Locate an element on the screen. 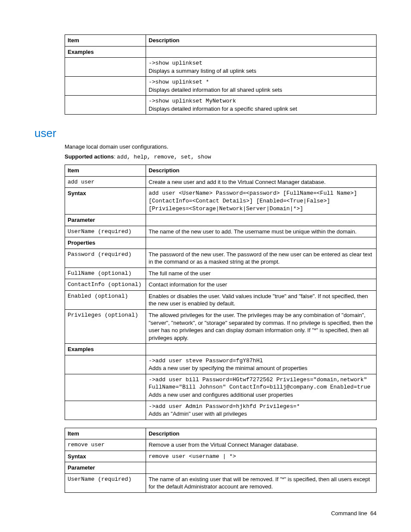 The height and width of the screenshot is (532, 411). supported-actions-label: Supported actions is located at coordinates (89, 157).